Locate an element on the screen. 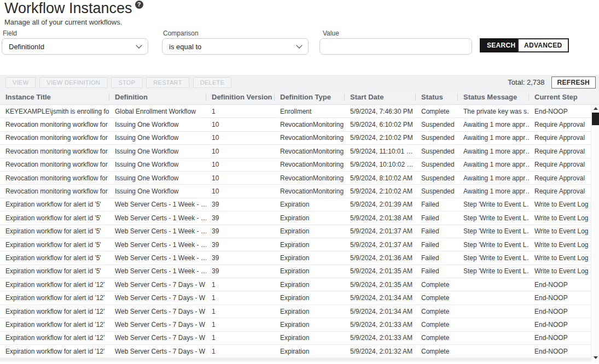 The height and width of the screenshot is (364, 599). search-button: SEARCH is located at coordinates (501, 45).